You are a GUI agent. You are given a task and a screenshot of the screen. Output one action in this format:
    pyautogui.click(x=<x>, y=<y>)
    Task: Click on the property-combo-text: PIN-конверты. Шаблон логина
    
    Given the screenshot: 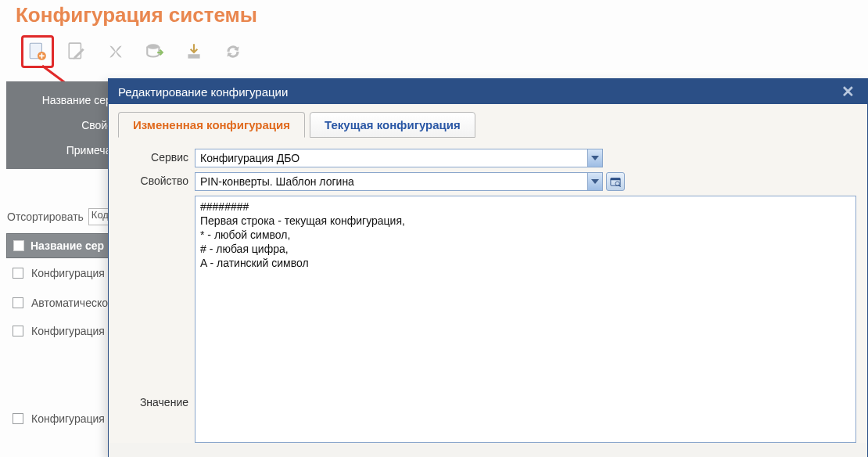 What is the action you would take?
    pyautogui.click(x=391, y=182)
    